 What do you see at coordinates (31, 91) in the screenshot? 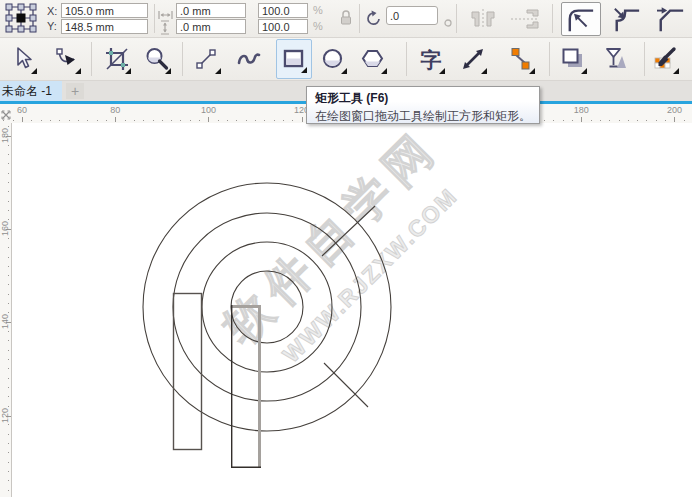
I see `document-tab: 未命名 -1` at bounding box center [31, 91].